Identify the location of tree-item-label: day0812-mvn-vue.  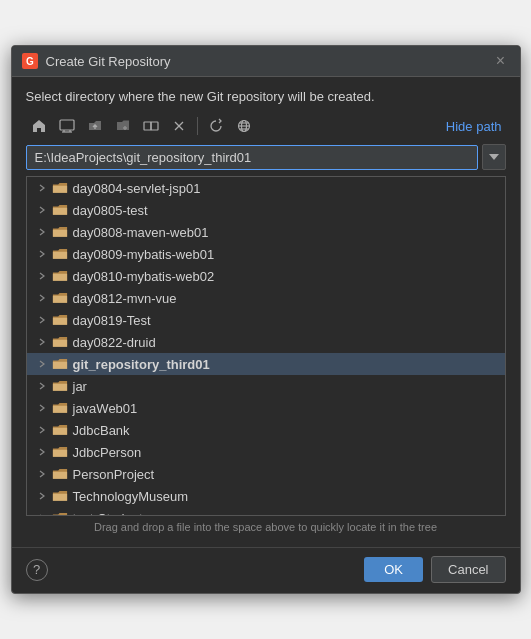
(125, 298).